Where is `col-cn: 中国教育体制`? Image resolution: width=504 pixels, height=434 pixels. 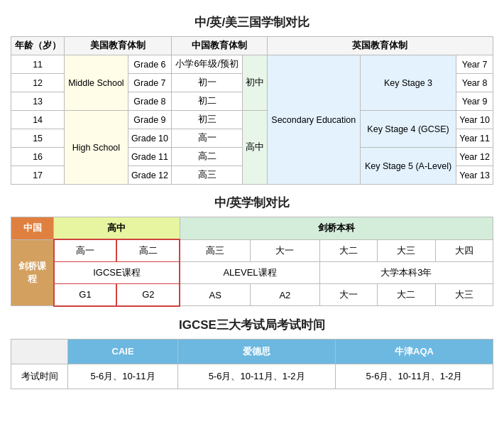
col-cn: 中国教育体制 is located at coordinates (219, 46).